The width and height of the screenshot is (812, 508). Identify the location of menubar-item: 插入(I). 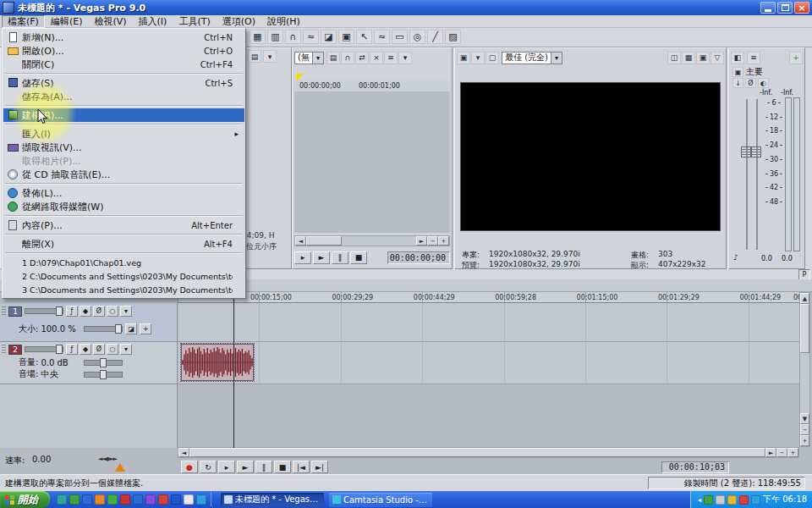
(153, 22).